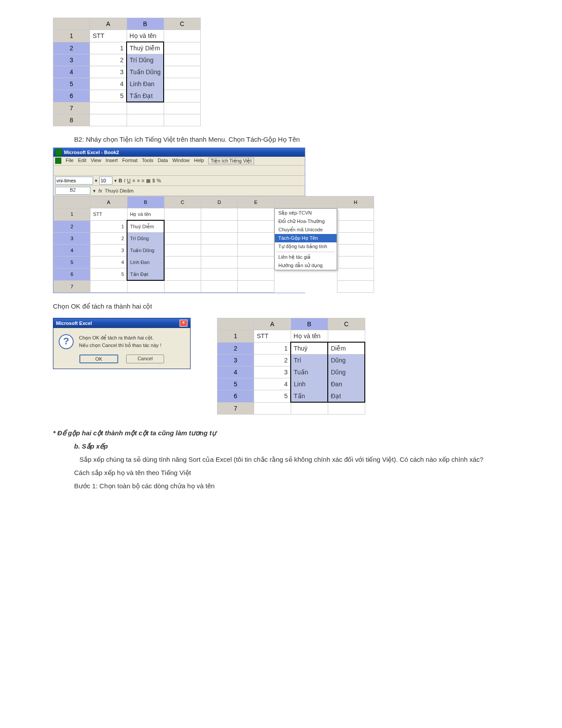 The image size is (562, 728). I want to click on align-right-icon: ≡, so click(143, 181).